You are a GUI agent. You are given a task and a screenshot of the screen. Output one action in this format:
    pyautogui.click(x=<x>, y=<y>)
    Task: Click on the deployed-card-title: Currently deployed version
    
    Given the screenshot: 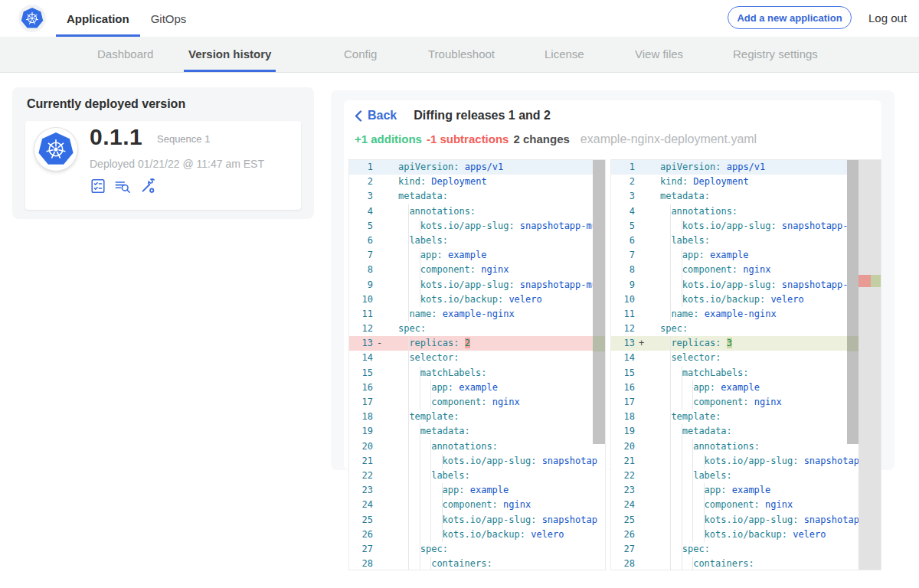 What is the action you would take?
    pyautogui.click(x=106, y=104)
    